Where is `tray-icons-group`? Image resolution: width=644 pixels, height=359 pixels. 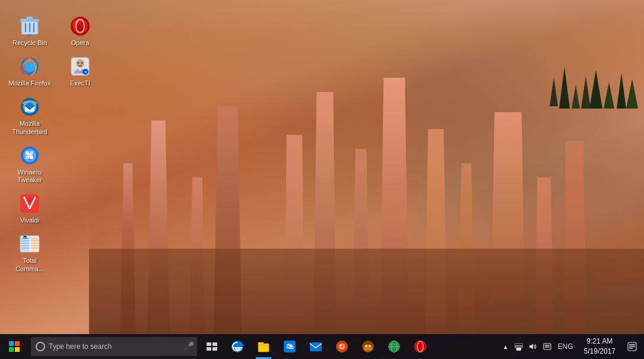 tray-icons-group is located at coordinates (533, 347).